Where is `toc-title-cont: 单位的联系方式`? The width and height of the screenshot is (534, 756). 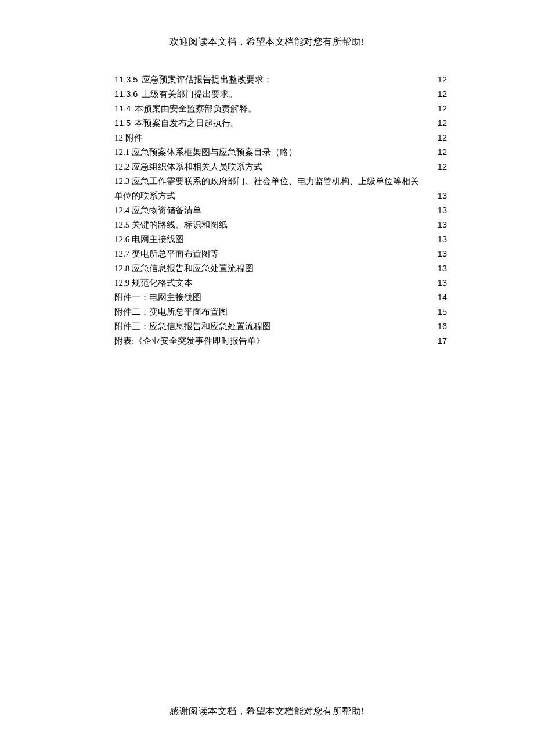 toc-title-cont: 单位的联系方式 is located at coordinates (145, 196).